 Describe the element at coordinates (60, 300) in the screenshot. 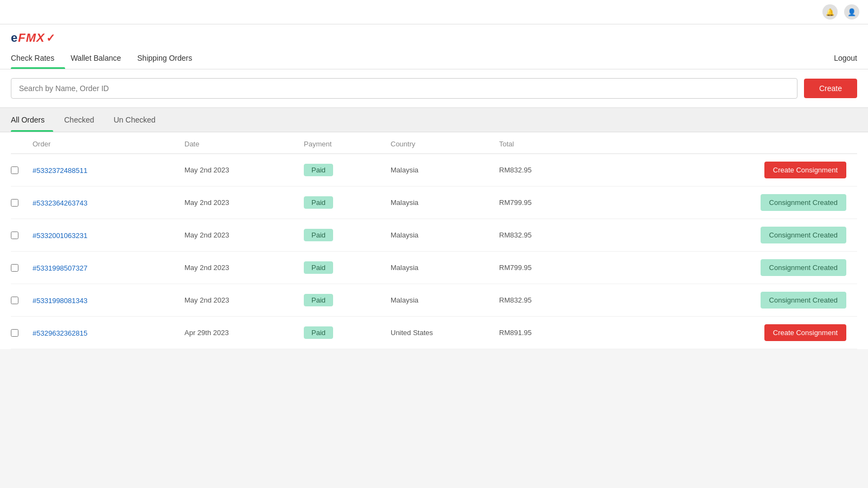

I see `order-link-4: #5331998081343` at that location.